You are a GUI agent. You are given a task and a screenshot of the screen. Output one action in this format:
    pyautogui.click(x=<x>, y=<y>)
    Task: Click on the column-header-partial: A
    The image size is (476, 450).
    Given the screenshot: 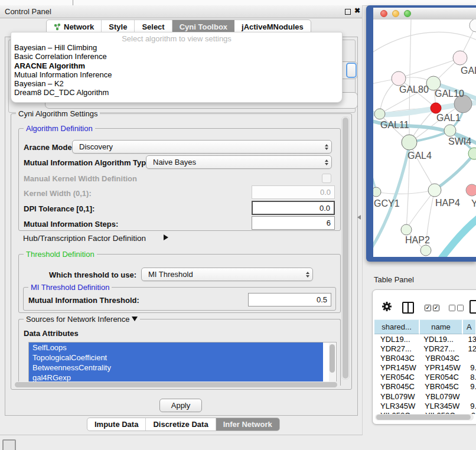 What is the action you would take?
    pyautogui.click(x=469, y=327)
    